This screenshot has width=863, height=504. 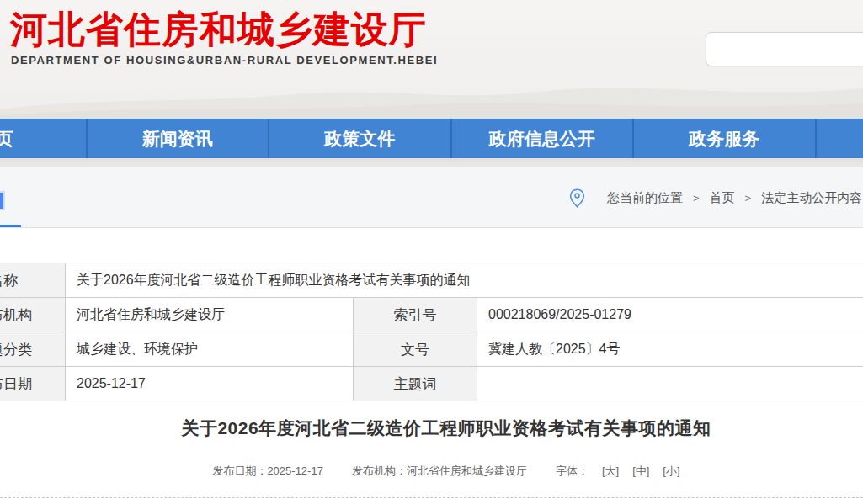 What do you see at coordinates (671, 471) in the screenshot?
I see `font-size-small-button: [小]` at bounding box center [671, 471].